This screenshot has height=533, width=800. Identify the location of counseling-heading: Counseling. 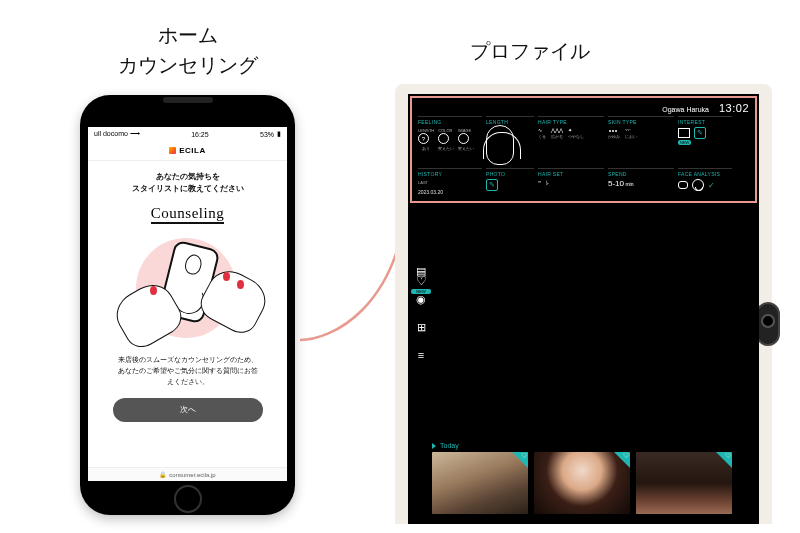
(188, 214).